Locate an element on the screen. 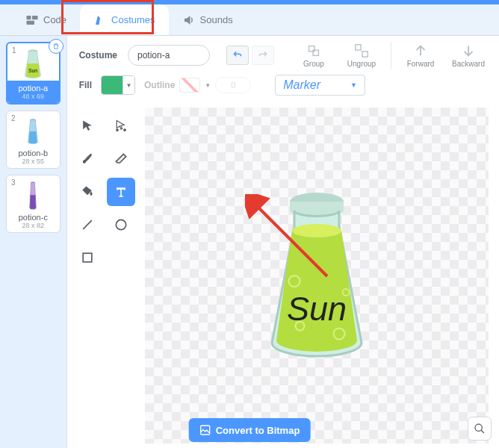 Image resolution: width=499 pixels, height=448 pixels. costume-label: Costume is located at coordinates (99, 55).